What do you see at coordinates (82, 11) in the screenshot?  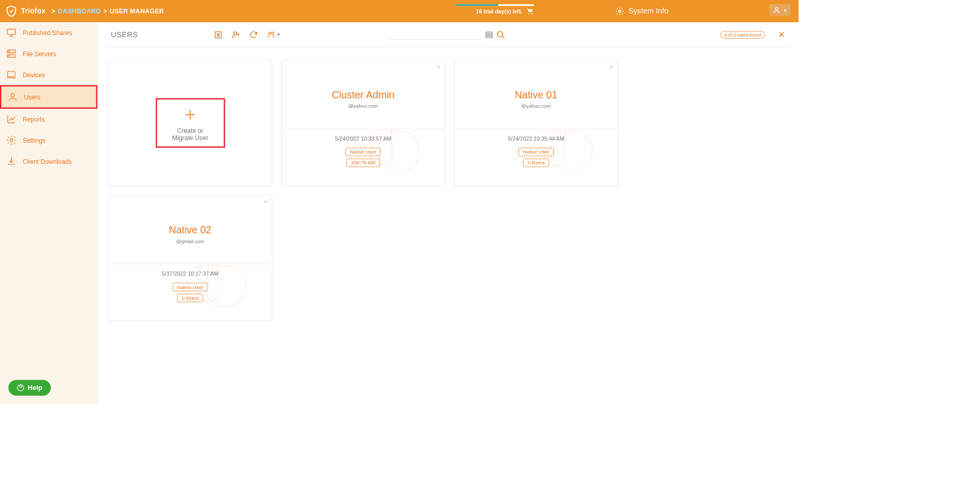 I see `logo-area: Triofox > DASHBOARD > USER MANAGER` at bounding box center [82, 11].